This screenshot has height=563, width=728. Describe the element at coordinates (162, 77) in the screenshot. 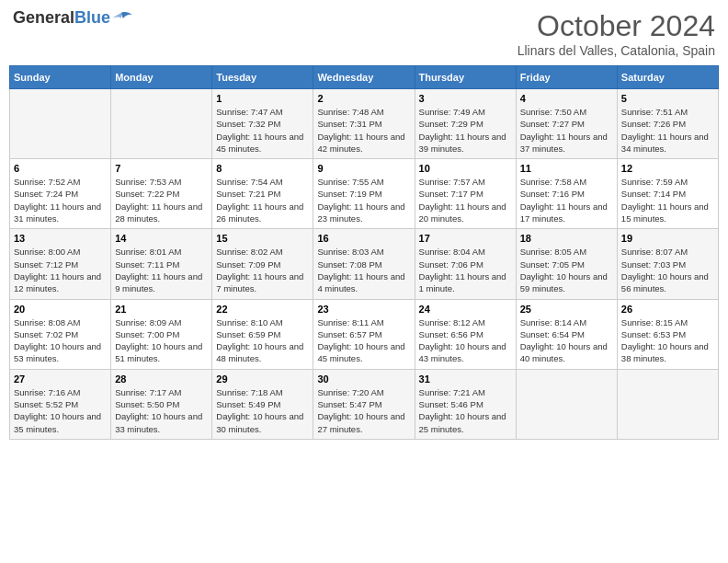

I see `weekday-header-cell: Monday` at that location.